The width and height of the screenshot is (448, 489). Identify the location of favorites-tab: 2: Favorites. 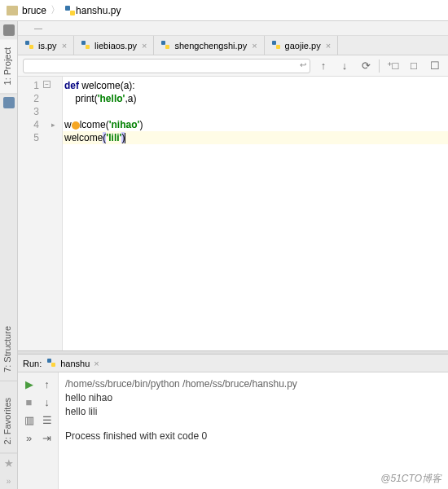
(8, 421).